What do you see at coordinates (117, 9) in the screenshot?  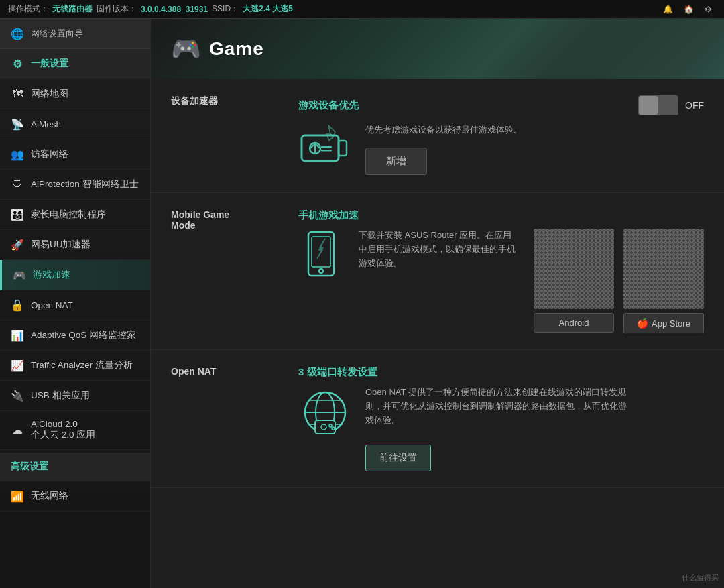 I see `firmware-label: 固件版本：` at bounding box center [117, 9].